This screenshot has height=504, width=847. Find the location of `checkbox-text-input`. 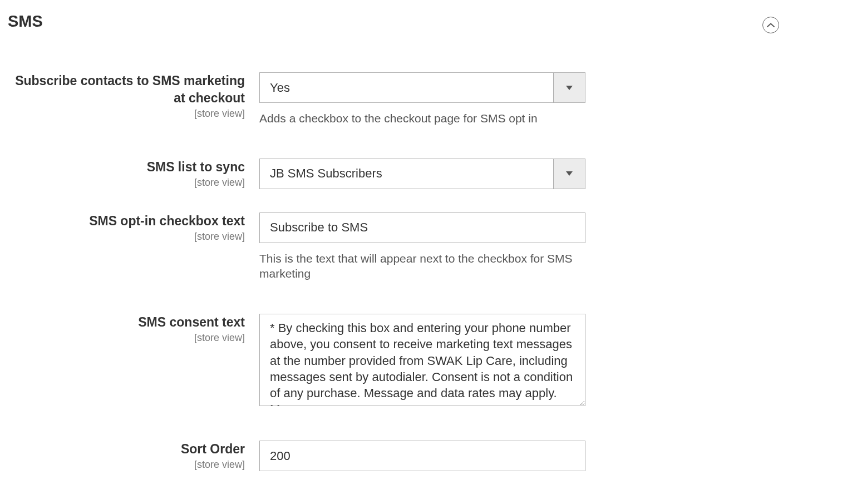

checkbox-text-input is located at coordinates (422, 228).